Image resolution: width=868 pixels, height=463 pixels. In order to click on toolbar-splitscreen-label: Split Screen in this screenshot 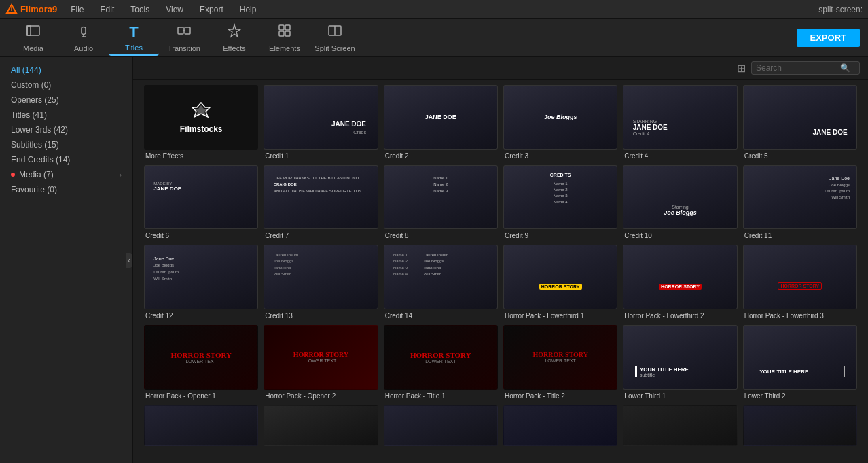, I will do `click(334, 48)`.